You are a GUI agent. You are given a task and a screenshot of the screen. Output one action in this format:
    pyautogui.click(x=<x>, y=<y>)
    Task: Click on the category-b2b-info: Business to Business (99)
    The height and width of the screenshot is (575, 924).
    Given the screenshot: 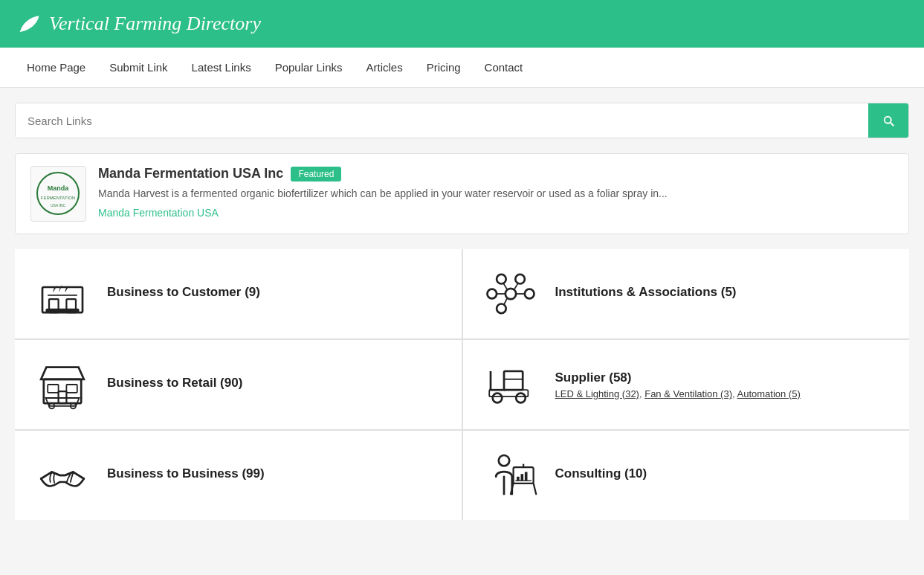 What is the action you would take?
    pyautogui.click(x=275, y=475)
    